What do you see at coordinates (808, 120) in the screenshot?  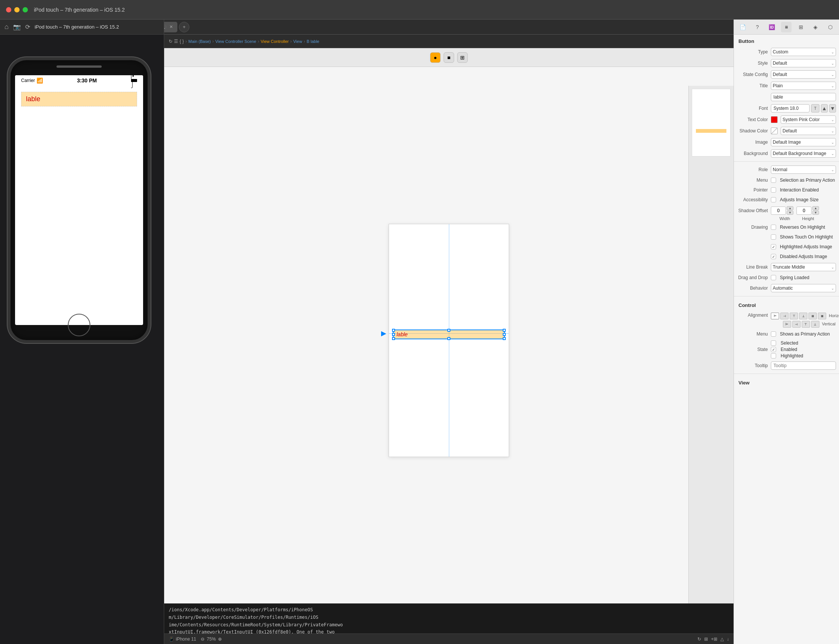 I see `text-color-select: System Pink Color ⌄` at bounding box center [808, 120].